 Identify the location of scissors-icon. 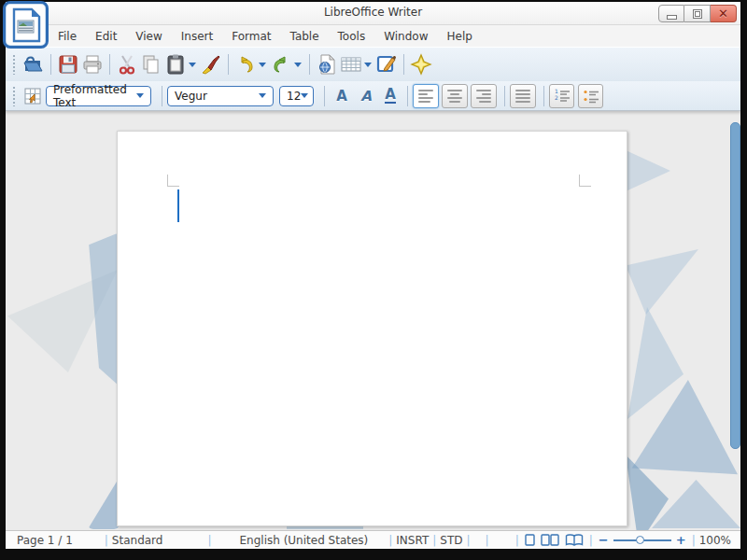
(127, 64).